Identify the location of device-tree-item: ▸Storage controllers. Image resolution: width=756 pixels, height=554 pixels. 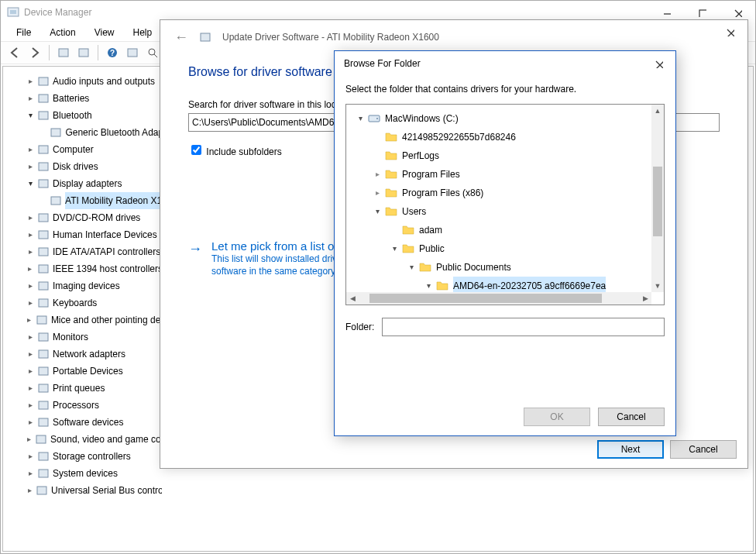
(87, 456).